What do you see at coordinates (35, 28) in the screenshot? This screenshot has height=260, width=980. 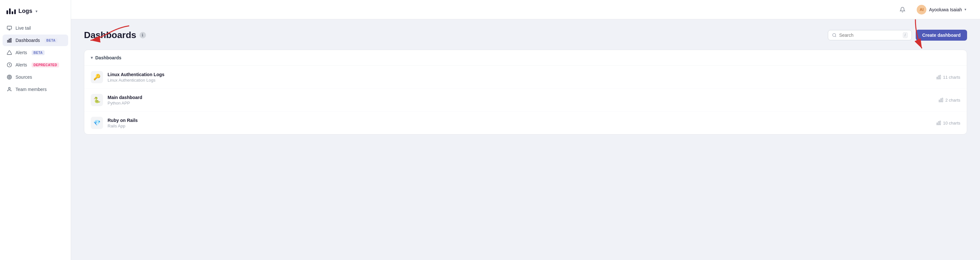 I see `sidebar-item-live-tail: Live tail` at bounding box center [35, 28].